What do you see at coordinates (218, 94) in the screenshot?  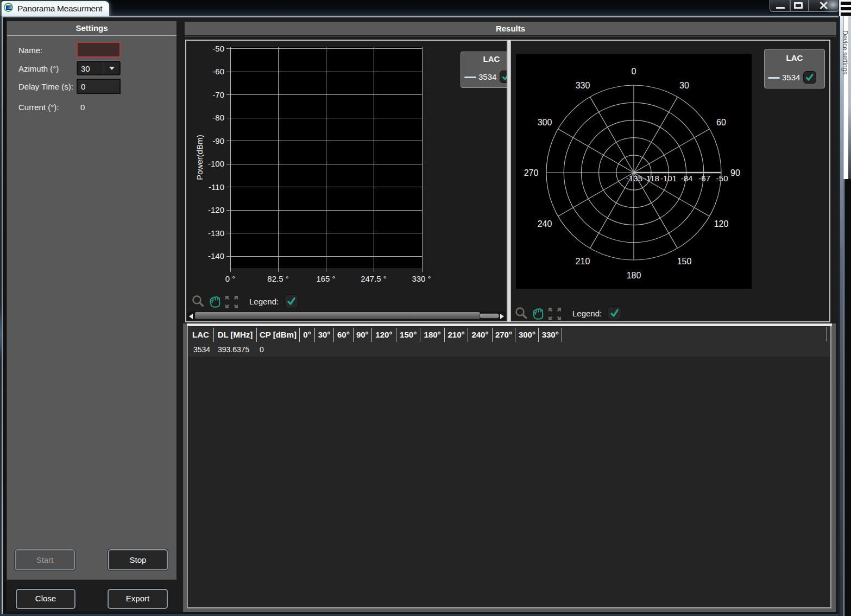 I see `svg-text: -70` at bounding box center [218, 94].